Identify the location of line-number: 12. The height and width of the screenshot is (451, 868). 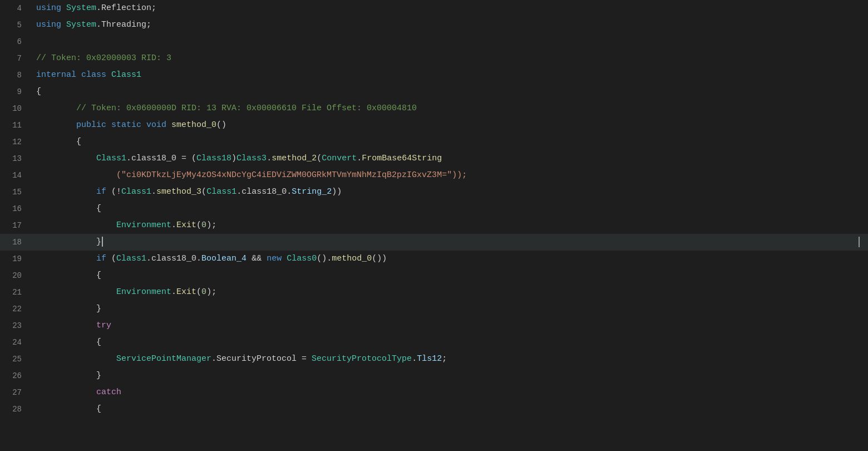
(16, 142).